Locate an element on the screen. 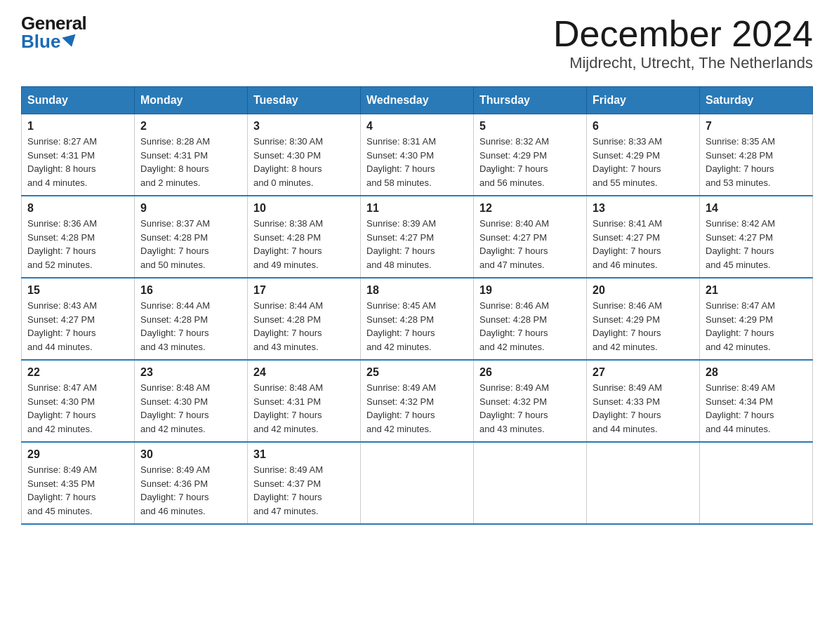  col-sunday: Sunday is located at coordinates (79, 101).